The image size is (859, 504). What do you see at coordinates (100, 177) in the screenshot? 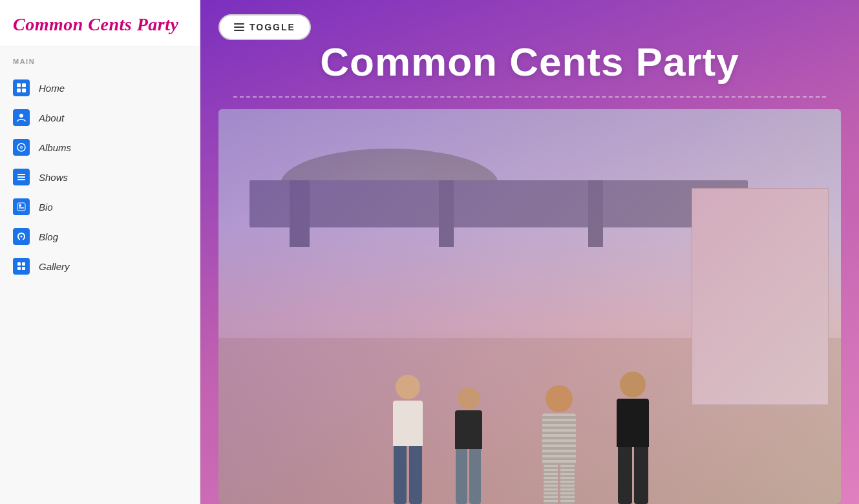
I see `sidebar-item-shows: Shows` at bounding box center [100, 177].